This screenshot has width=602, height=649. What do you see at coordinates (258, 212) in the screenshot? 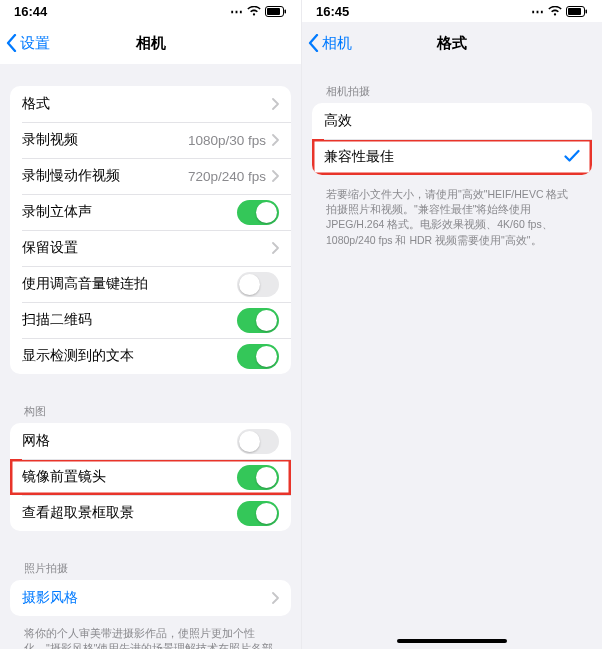
I see `toggle-stereo` at bounding box center [258, 212].